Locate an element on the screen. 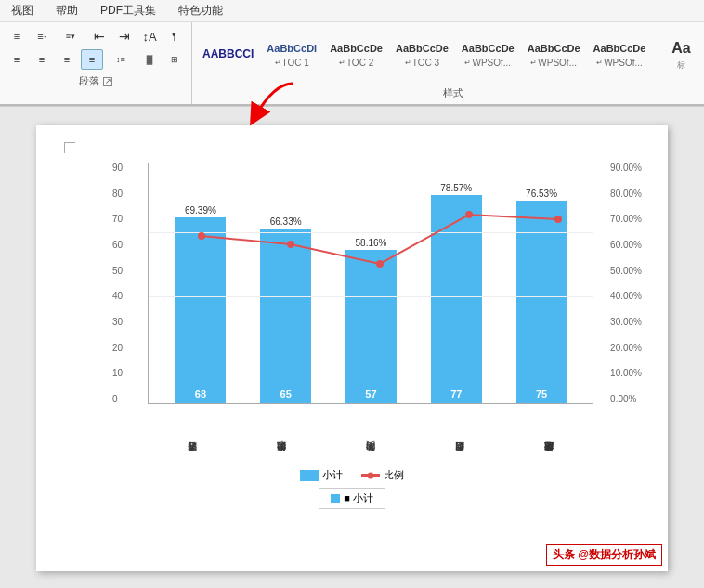 This screenshot has height=588, width=704. style-name-3: ↵TOC 2 is located at coordinates (357, 63).